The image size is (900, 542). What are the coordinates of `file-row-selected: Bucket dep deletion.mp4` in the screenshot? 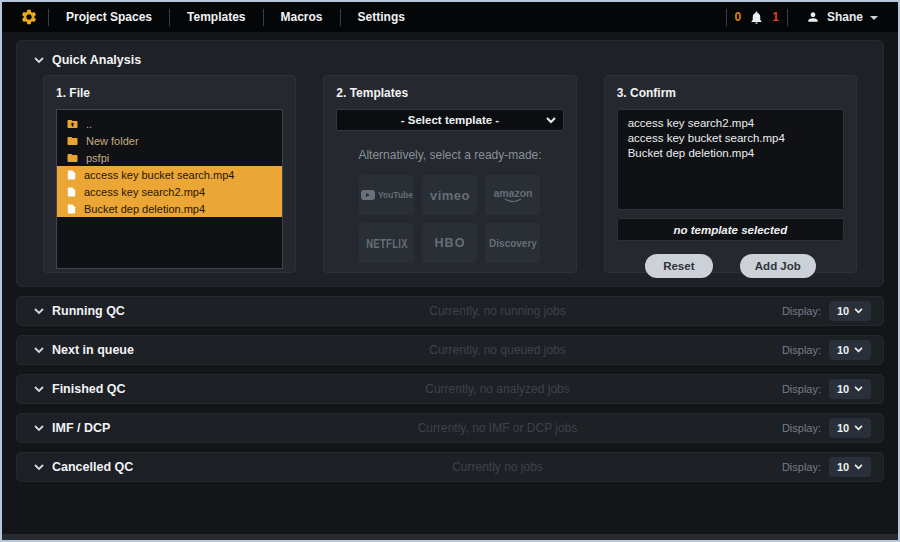 It's located at (170, 208).